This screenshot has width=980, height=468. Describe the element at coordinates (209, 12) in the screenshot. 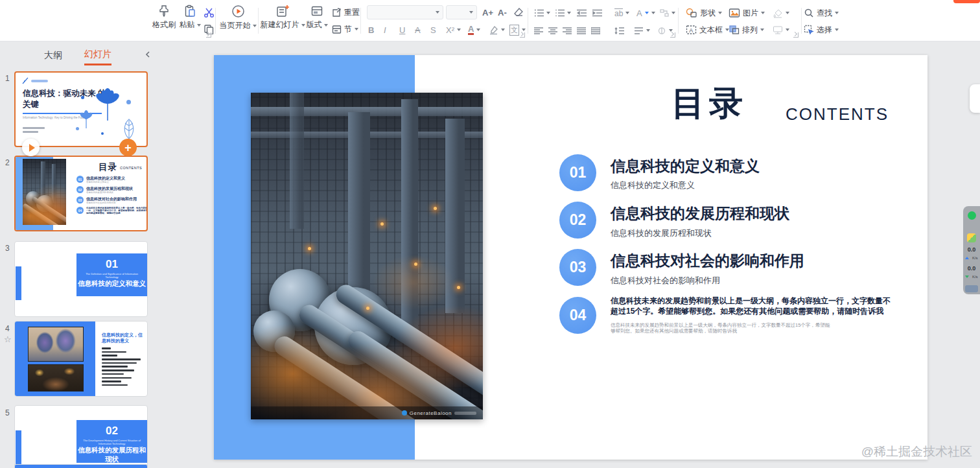

I see `cut-button` at that location.